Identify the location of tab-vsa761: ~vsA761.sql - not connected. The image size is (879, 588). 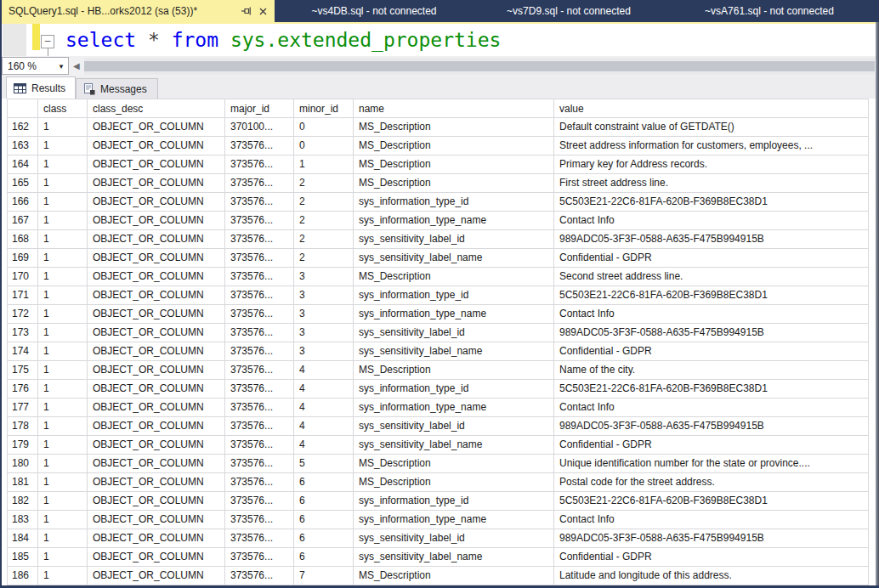
(769, 11).